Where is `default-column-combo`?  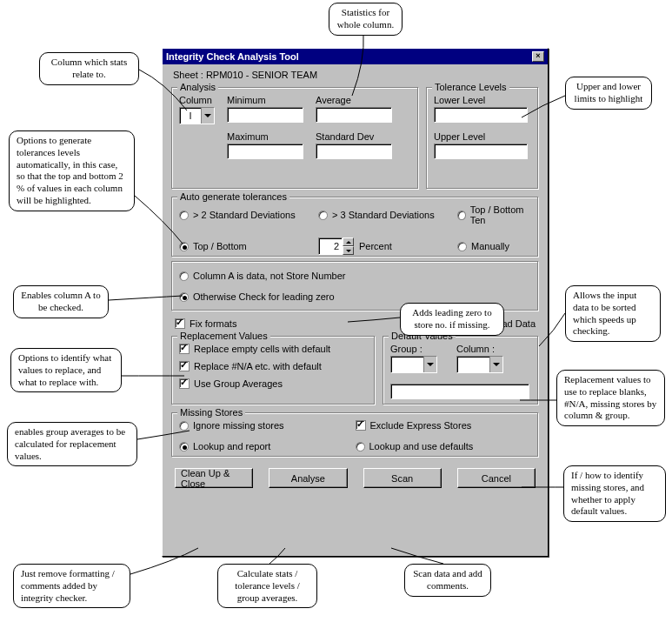
default-column-combo is located at coordinates (480, 365).